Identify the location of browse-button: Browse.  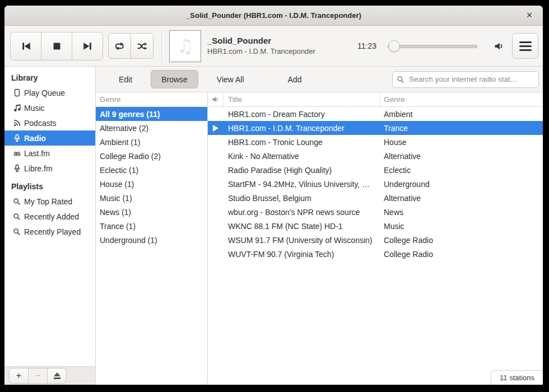
(175, 80).